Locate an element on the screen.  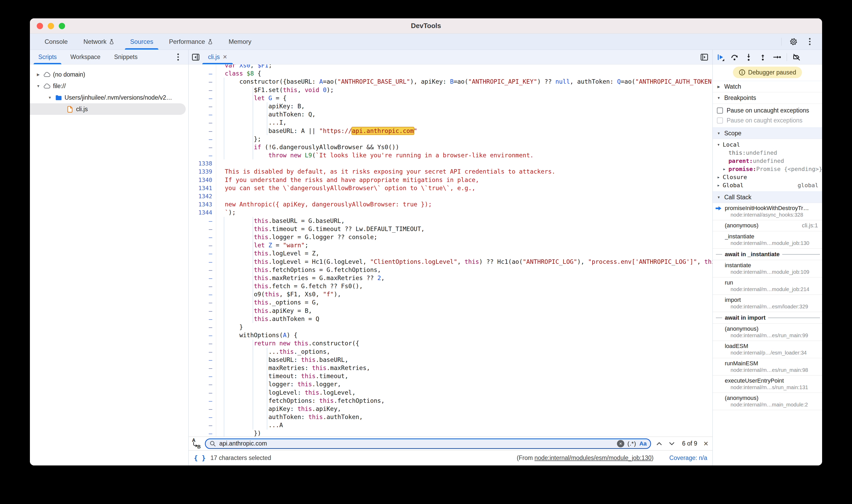
code-line: – baseURL: this.baseURL, is located at coordinates (450, 360).